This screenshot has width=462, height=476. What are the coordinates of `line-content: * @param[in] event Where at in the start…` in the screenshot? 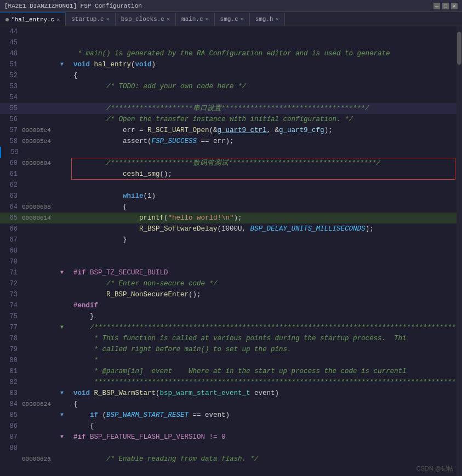 It's located at (266, 371).